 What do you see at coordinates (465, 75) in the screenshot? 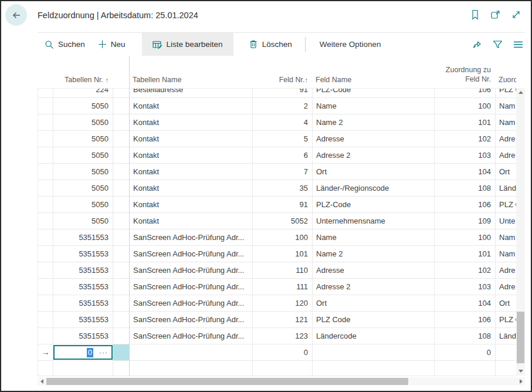
I see `header-zuordnung-feld-nr: Zuordnung zuFeld Nr.` at bounding box center [465, 75].